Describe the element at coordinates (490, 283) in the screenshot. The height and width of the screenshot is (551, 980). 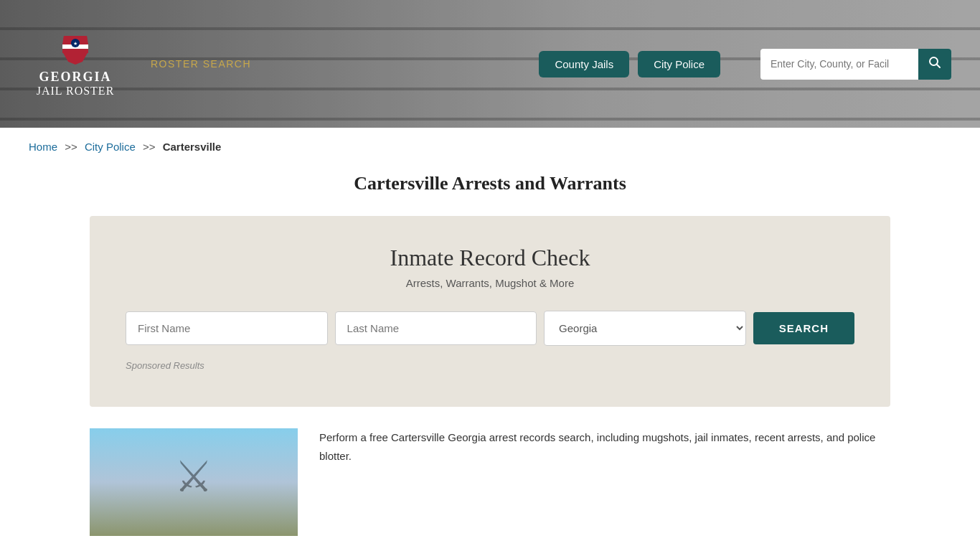
I see `record-check-subtitle: Arrests, Warrants, Mugshot & More` at that location.